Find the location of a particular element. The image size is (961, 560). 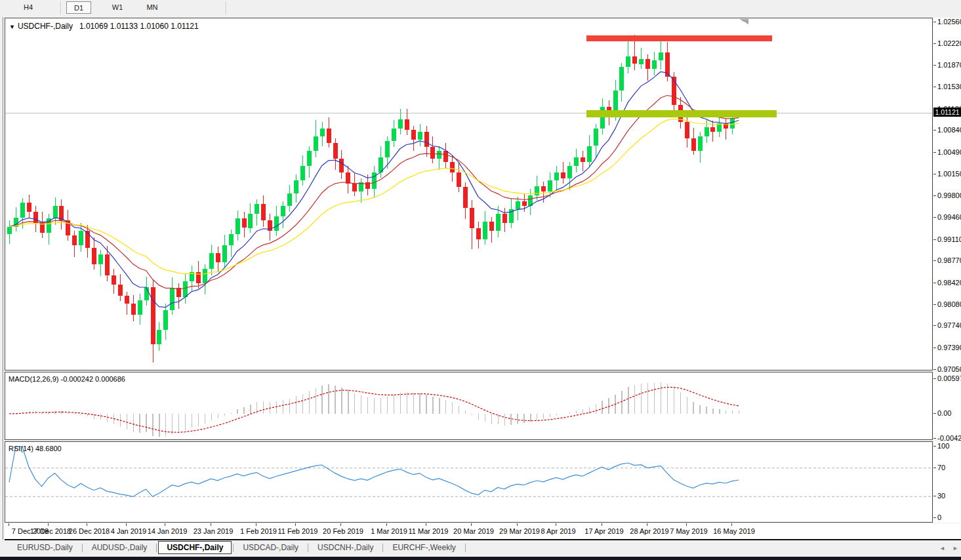

timeframe-d1-button: D1 is located at coordinates (79, 8).